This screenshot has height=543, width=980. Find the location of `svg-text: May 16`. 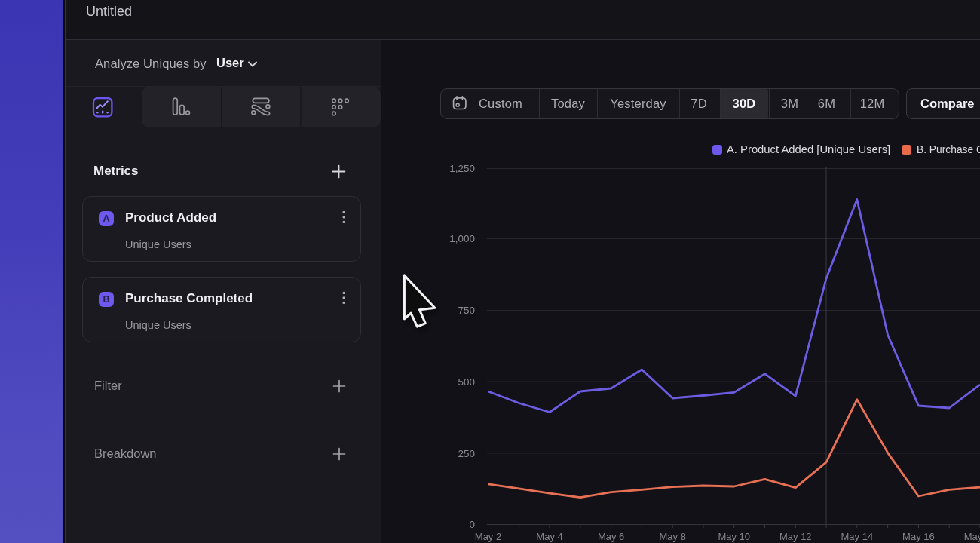

svg-text: May 16 is located at coordinates (918, 537).